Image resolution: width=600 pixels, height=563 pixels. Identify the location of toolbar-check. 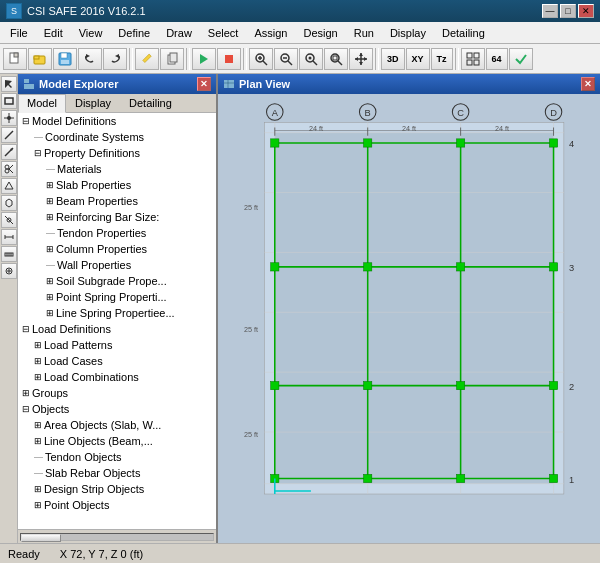
(521, 59).